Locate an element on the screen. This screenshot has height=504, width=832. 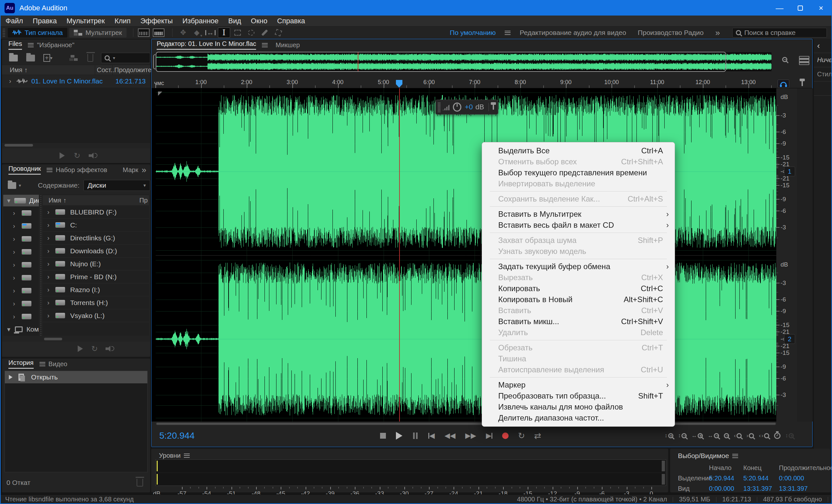
hud-grip-icon is located at coordinates (439, 107).